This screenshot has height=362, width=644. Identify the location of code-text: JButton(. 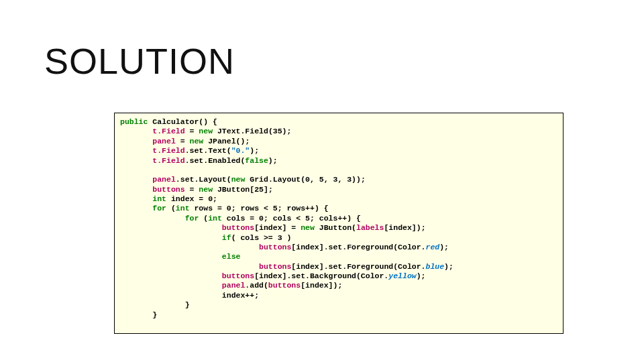
(335, 228).